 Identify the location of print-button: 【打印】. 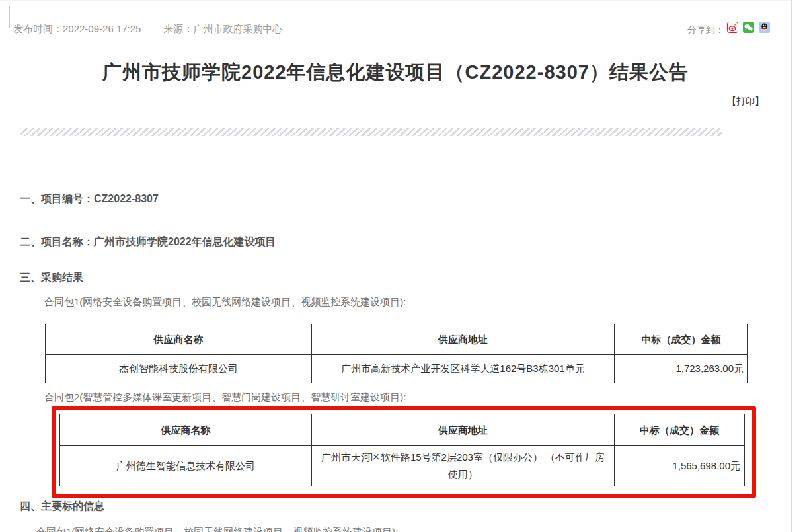
(746, 102).